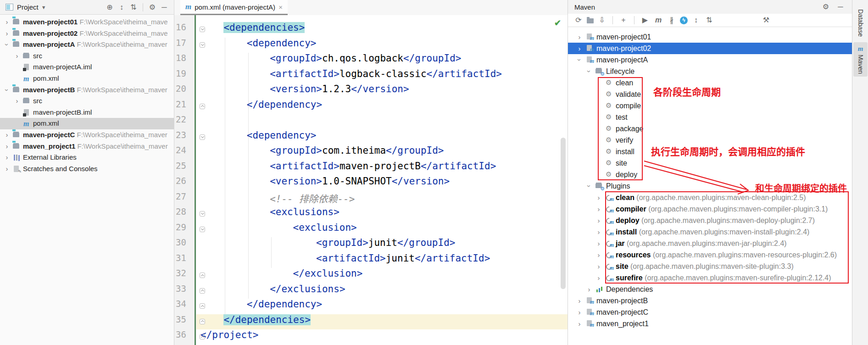  Describe the element at coordinates (684, 20) in the screenshot. I see `offline-mode-icon: ϟ` at that location.